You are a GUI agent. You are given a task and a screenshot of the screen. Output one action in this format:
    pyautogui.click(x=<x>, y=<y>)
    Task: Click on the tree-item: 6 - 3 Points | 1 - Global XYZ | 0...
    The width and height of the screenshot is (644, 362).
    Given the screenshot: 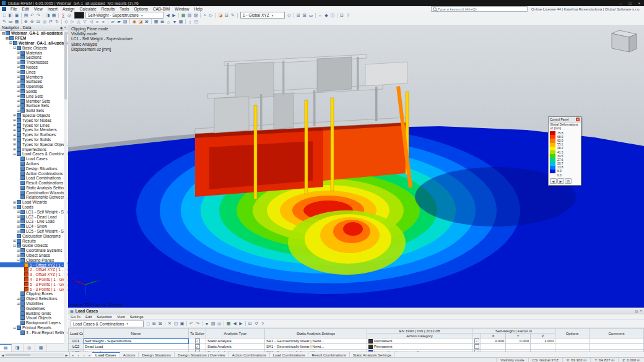 What is the action you would take?
    pyautogui.click(x=34, y=289)
    